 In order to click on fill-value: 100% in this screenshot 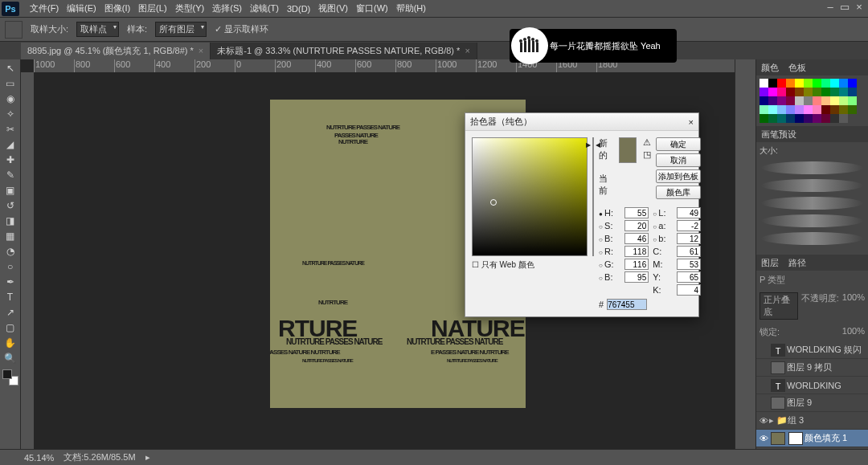, I will do `click(854, 332)`.